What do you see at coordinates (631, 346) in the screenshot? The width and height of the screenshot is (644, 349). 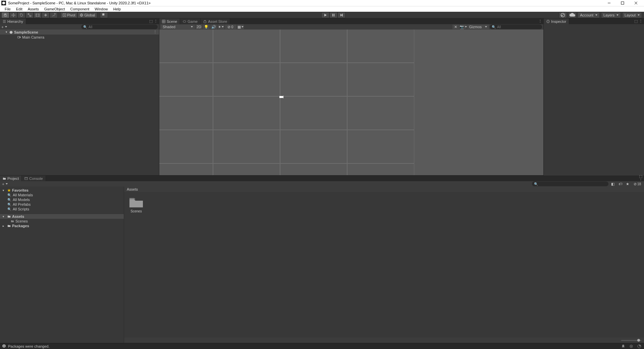 I see `status-debug-icon` at bounding box center [631, 346].